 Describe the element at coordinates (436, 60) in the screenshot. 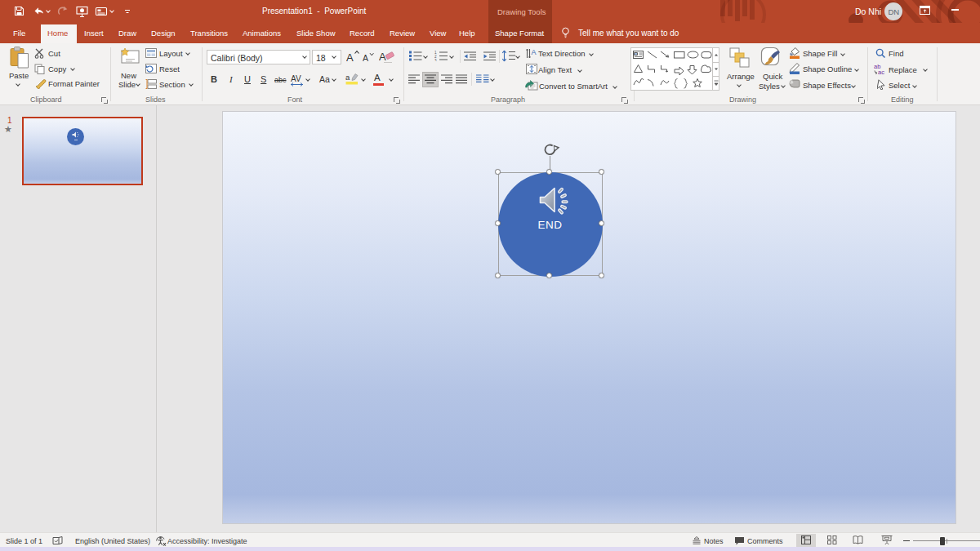

I see `svg-text: 3` at that location.